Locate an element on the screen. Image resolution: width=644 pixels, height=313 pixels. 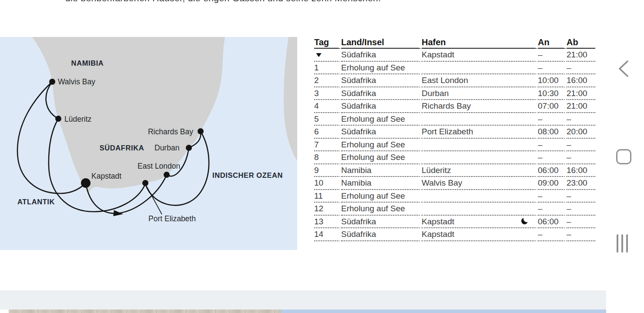
cell-tag: 2 is located at coordinates (328, 81).